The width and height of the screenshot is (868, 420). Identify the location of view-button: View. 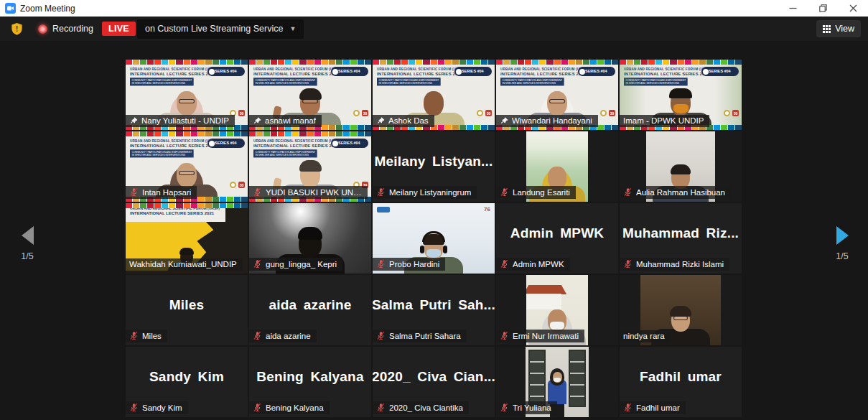
(839, 29).